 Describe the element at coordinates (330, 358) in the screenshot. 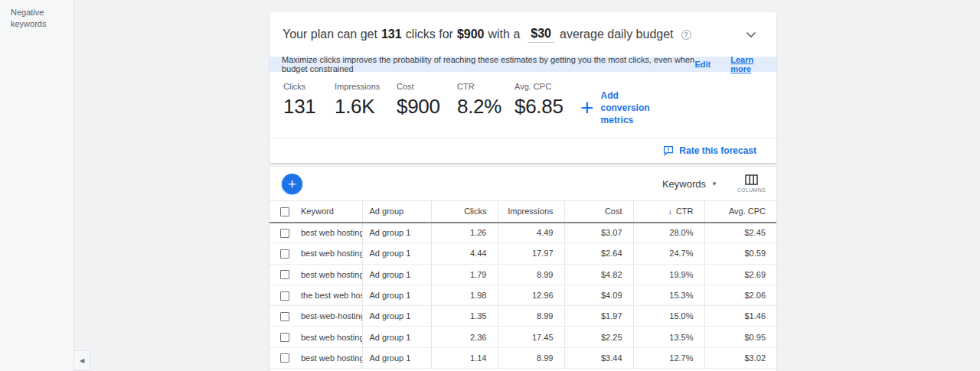

I see `keyword-cell: best web hosting pr...` at that location.